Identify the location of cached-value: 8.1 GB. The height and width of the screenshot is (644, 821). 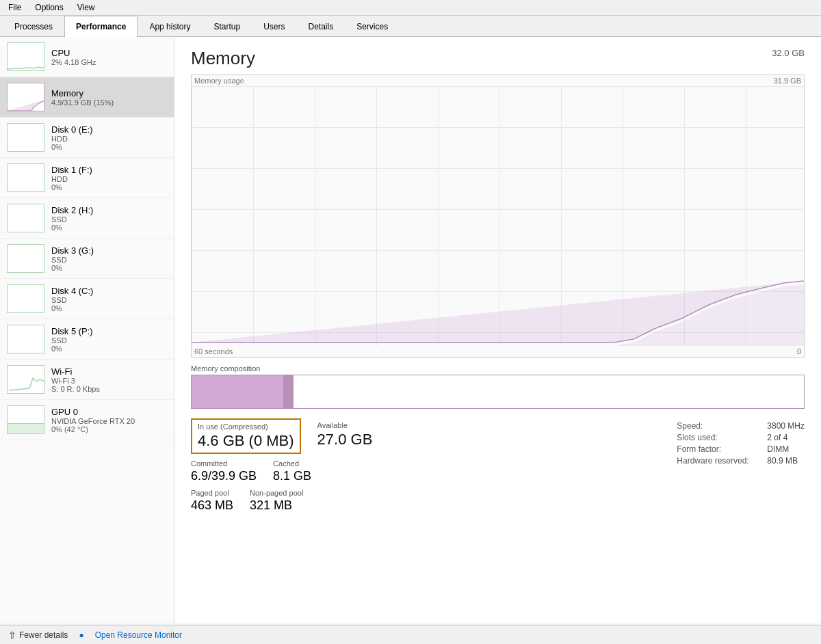
(292, 476).